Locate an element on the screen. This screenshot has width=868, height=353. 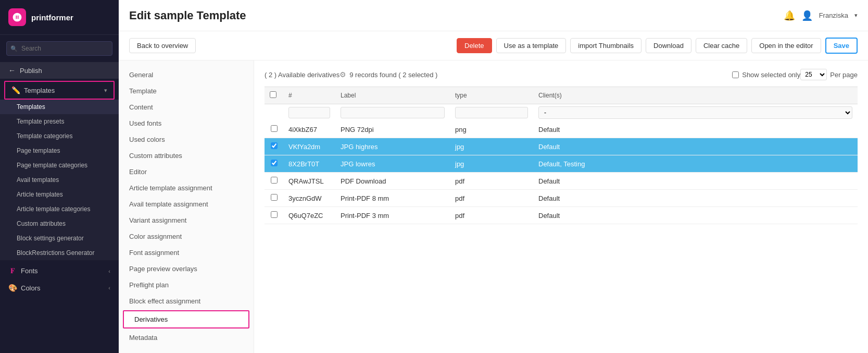
row2-hash: VKfYa2dm is located at coordinates (309, 147).